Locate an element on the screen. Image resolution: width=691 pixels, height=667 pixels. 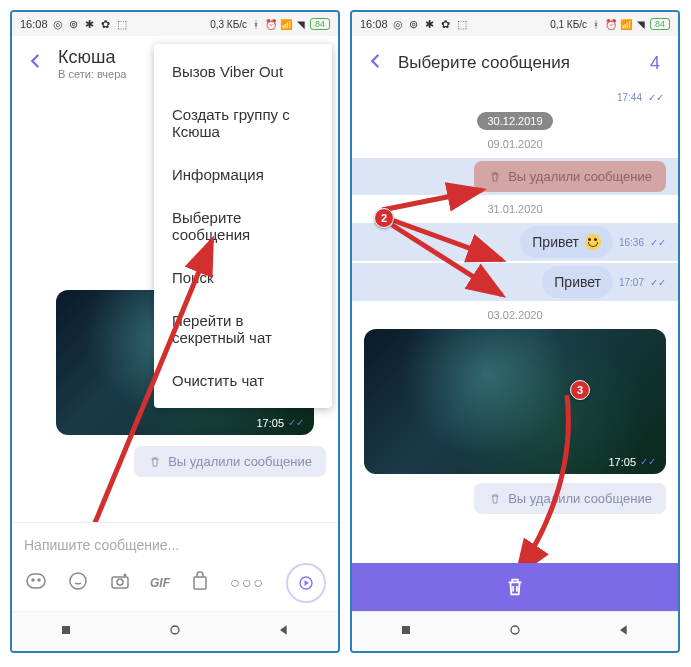
menu-create-group: Создать группу с Ксюша is located at coordinates (243, 123).